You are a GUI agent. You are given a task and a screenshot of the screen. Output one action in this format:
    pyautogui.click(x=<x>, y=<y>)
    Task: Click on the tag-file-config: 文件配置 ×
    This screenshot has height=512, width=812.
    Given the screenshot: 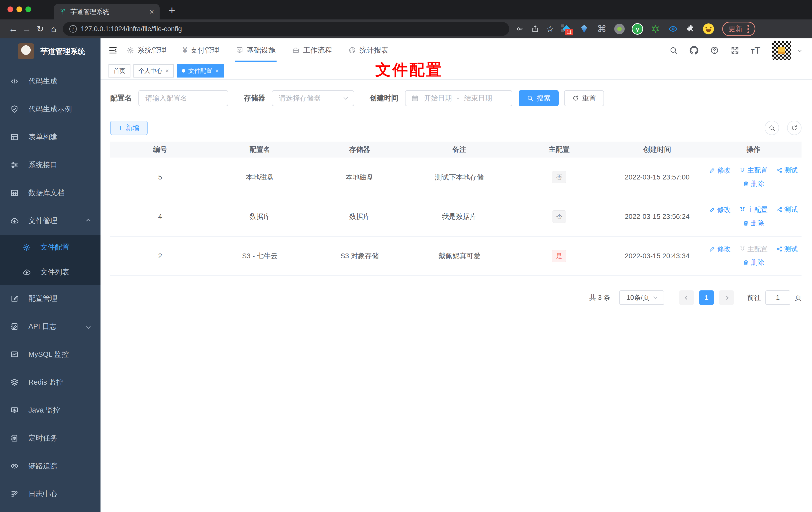 What is the action you would take?
    pyautogui.click(x=200, y=71)
    